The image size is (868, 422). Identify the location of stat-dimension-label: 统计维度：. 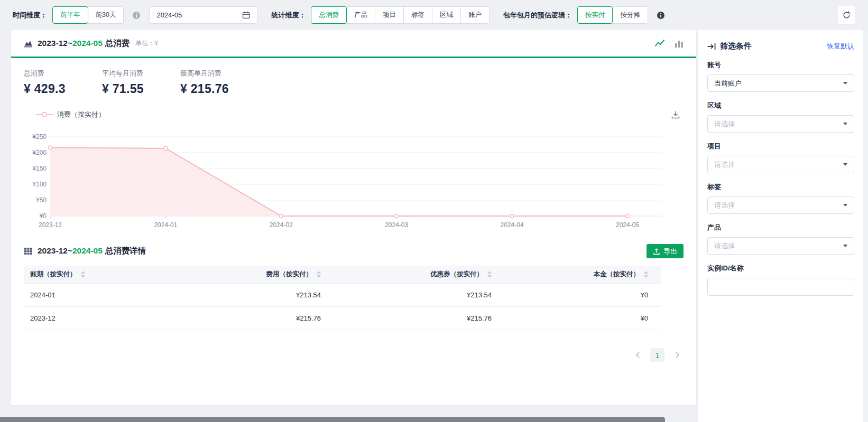
(289, 15).